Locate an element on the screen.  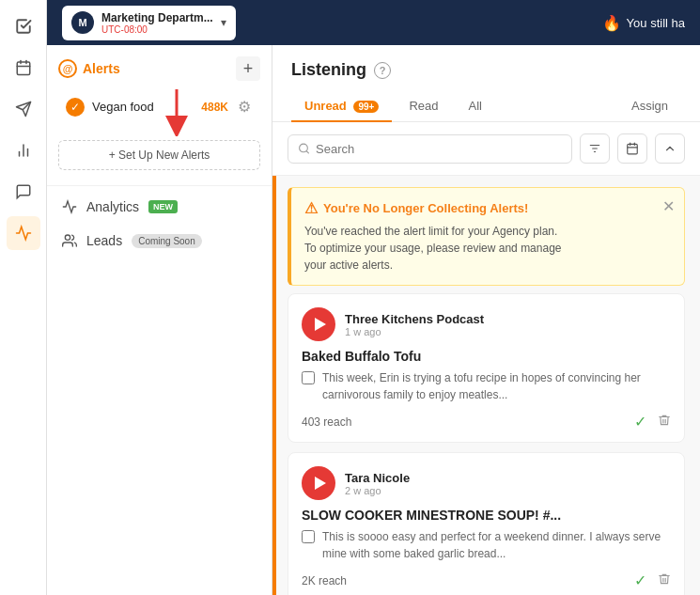
alert-check-icon: ✓ is located at coordinates (75, 107).